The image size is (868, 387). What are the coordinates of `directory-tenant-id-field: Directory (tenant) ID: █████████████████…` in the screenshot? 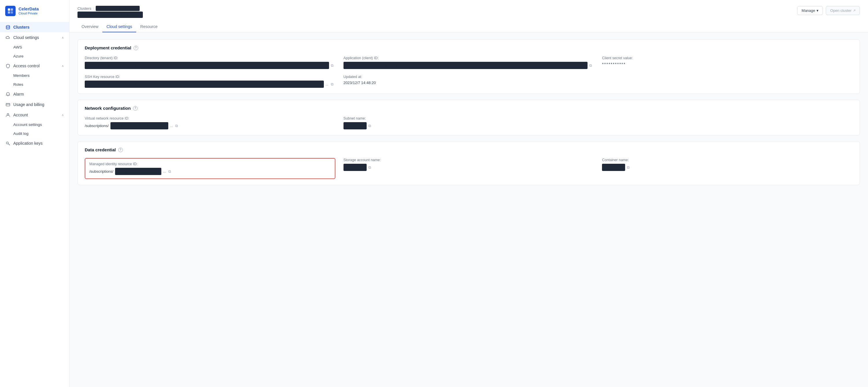 It's located at (210, 63).